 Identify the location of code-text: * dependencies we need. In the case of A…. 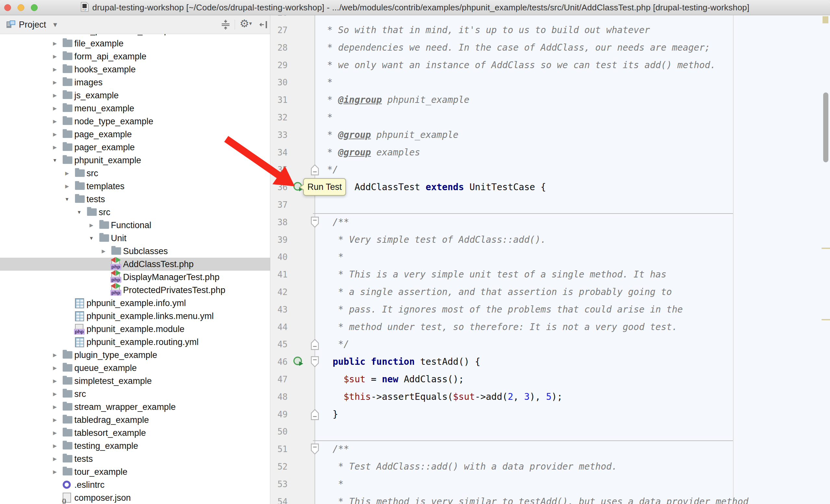
(516, 48).